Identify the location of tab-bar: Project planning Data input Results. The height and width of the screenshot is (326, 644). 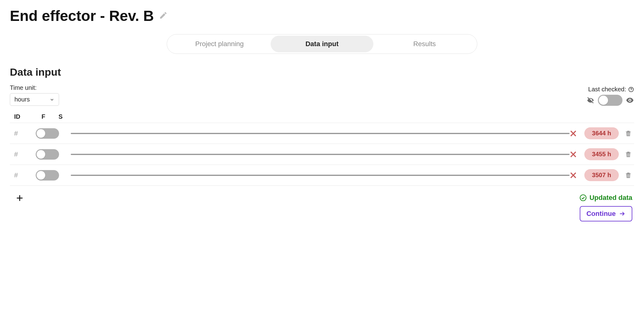
(322, 44).